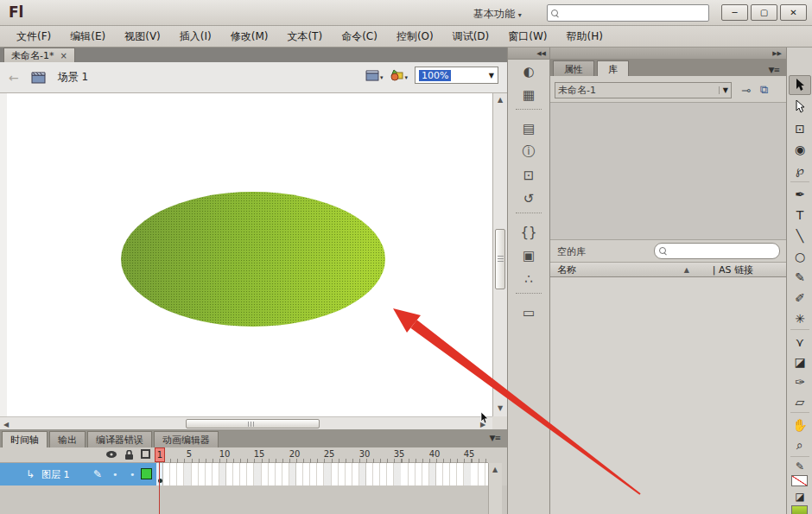  What do you see at coordinates (498, 14) in the screenshot?
I see `workspace-switcher-button: 基本功能 ▾` at bounding box center [498, 14].